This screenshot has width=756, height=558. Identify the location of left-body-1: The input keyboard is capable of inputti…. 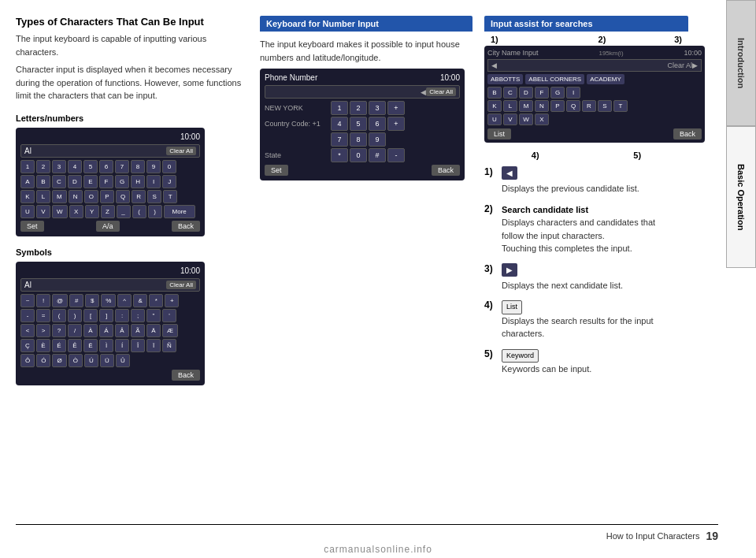
(130, 46).